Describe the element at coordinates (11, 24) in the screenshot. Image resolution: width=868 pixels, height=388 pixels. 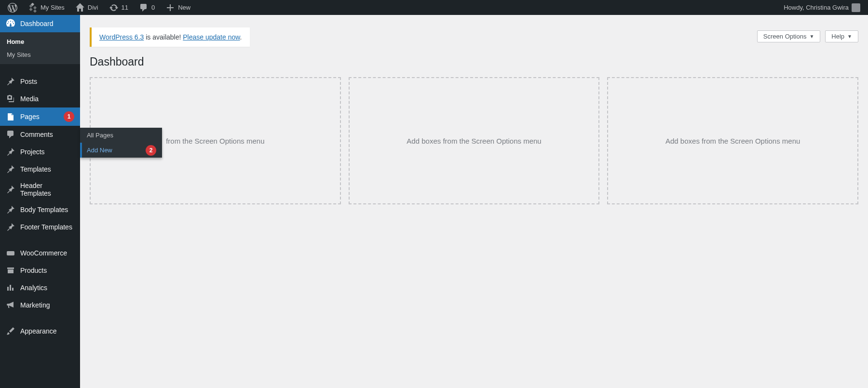
I see `dashboard-icon` at that location.